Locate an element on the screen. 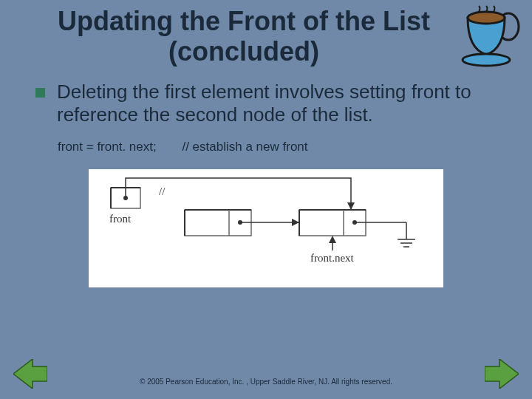 The height and width of the screenshot is (399, 532). diagram-front-next-label: front.next is located at coordinates (332, 258).